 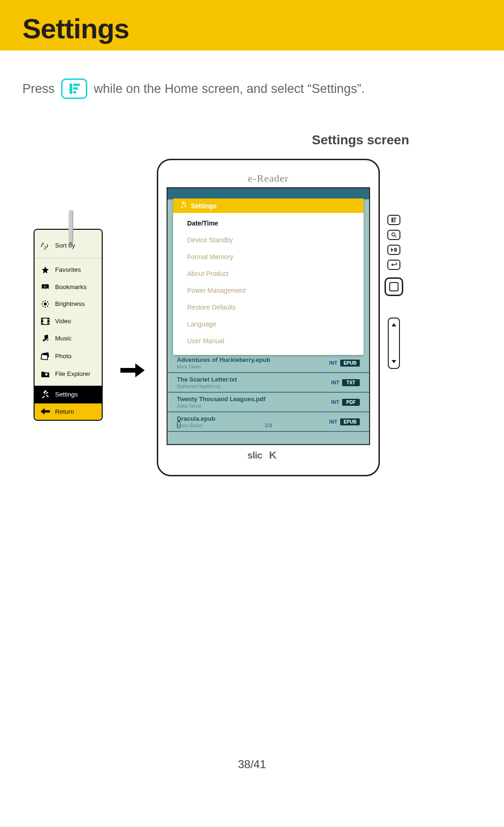 What do you see at coordinates (45, 287) in the screenshot?
I see `bookmark-book-icon: 04` at bounding box center [45, 287].